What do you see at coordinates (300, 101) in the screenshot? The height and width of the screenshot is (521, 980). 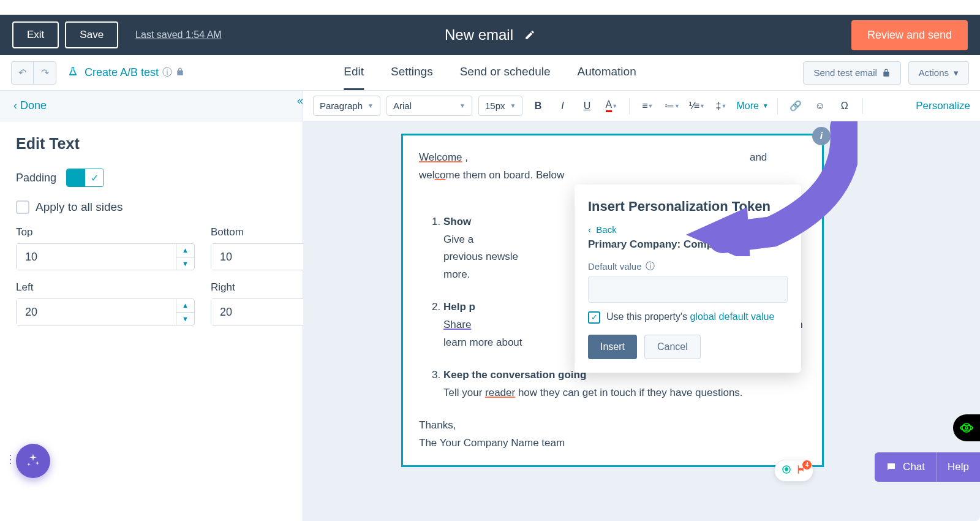 I see `collapse-sidebar-icon: «` at bounding box center [300, 101].